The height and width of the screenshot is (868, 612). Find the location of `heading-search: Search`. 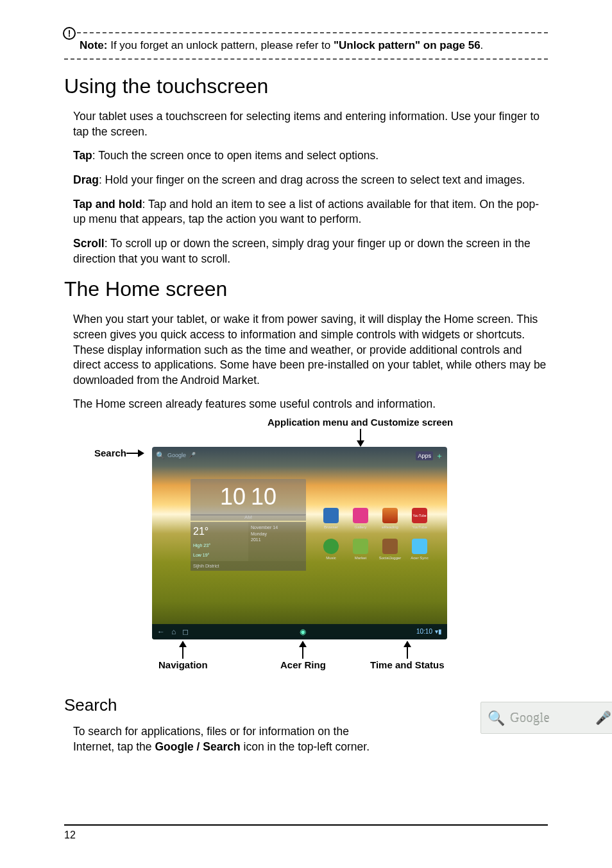

heading-search: Search is located at coordinates (306, 705).